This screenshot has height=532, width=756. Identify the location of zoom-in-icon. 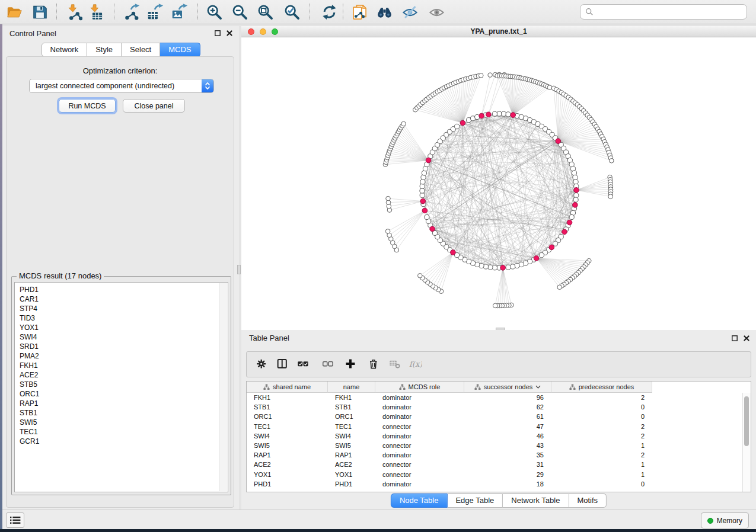
(215, 12).